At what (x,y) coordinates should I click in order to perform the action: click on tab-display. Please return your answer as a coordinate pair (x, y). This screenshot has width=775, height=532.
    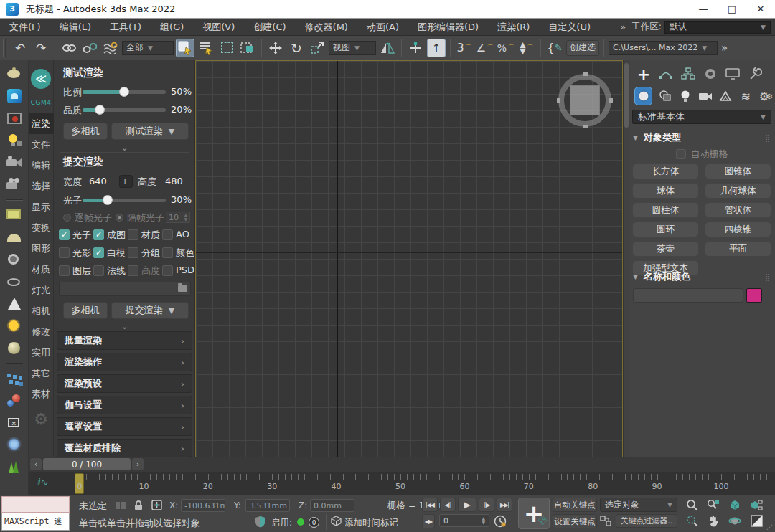
    Looking at the image, I should click on (733, 74).